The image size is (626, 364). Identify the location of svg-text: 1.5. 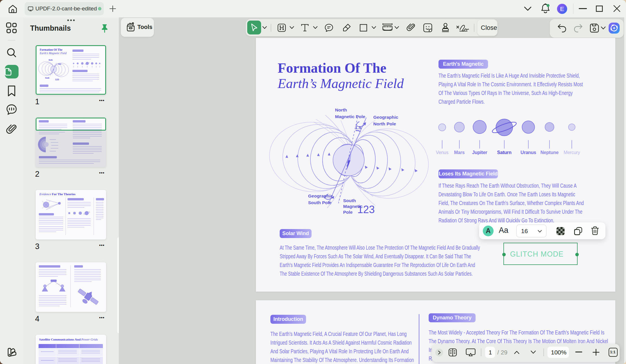
(358, 127).